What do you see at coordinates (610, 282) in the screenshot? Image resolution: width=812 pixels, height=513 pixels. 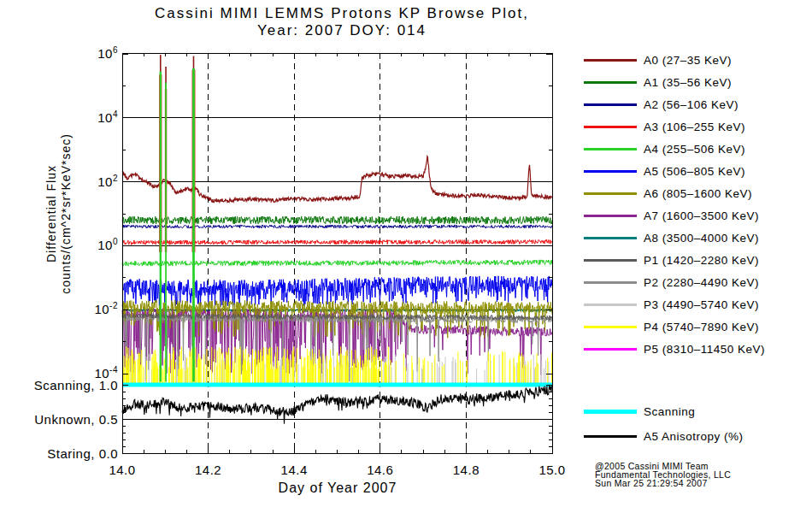 I see `legend-item-p2-swatch` at bounding box center [610, 282].